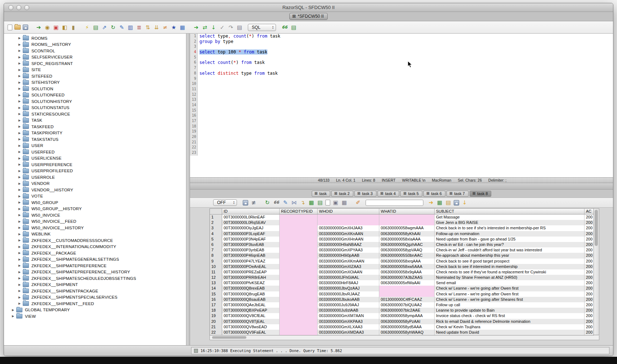 The width and height of the screenshot is (617, 364). Describe the element at coordinates (130, 27) in the screenshot. I see `book-icon: ▥` at that location.